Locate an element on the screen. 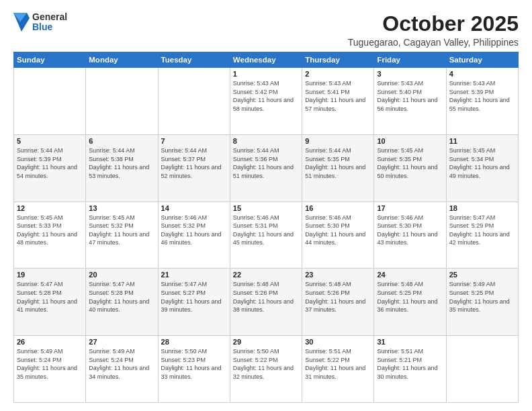  day-info: Sunrise: 5:45 AM Sunset: 5:33 PM Dayligh… is located at coordinates (50, 230).